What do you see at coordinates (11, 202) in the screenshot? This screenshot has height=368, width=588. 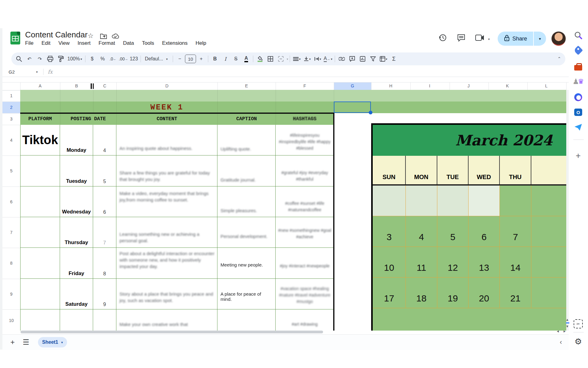 I see `row-6: 6` at bounding box center [11, 202].